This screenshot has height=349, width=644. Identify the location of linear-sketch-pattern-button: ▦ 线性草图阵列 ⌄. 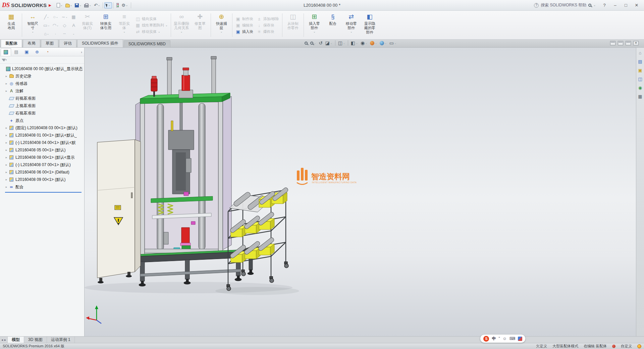
(152, 26).